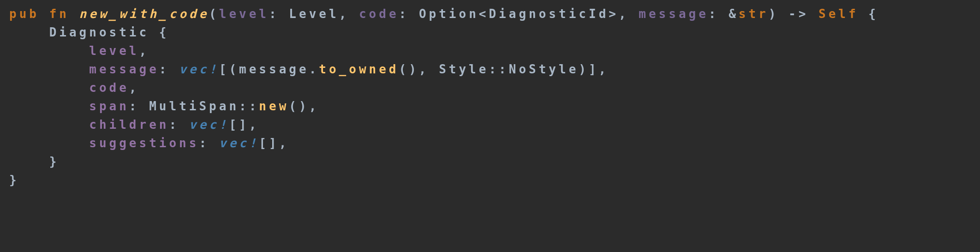  Describe the element at coordinates (798, 14) in the screenshot. I see `arrow: ->` at that location.